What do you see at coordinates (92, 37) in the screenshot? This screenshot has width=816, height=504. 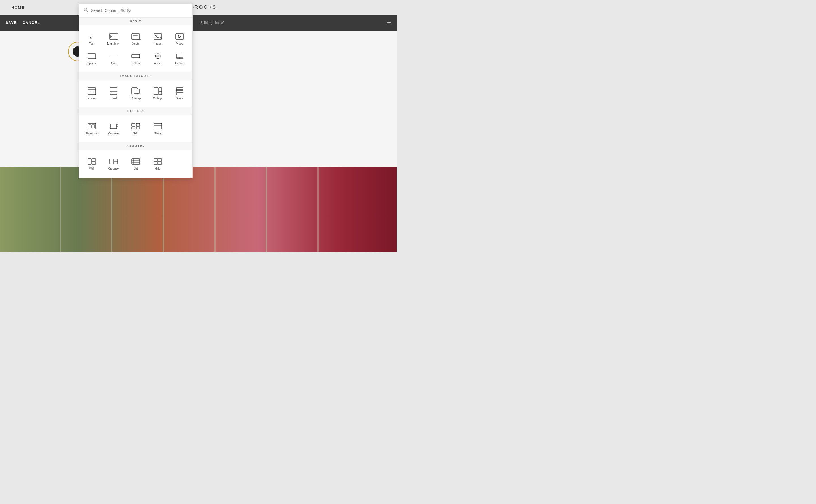 I see `text-icon: a` at bounding box center [92, 37].